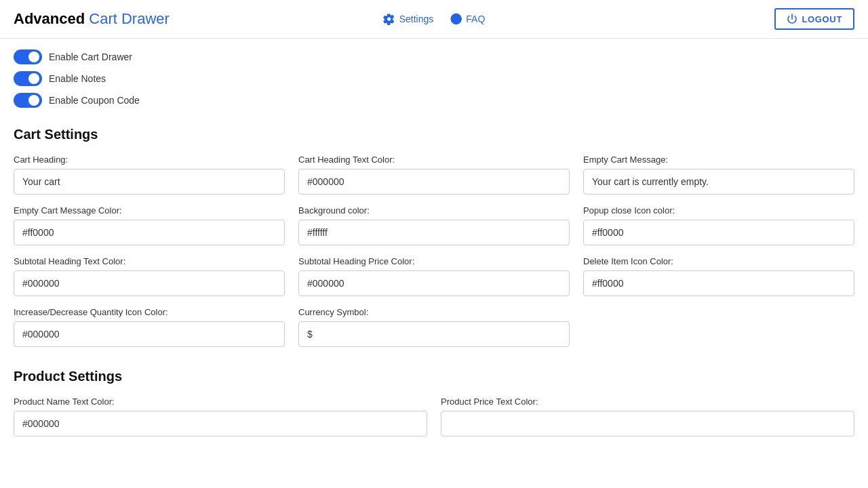 This screenshot has height=488, width=868. What do you see at coordinates (434, 19) in the screenshot?
I see `header-nav: Settings FAQ` at bounding box center [434, 19].